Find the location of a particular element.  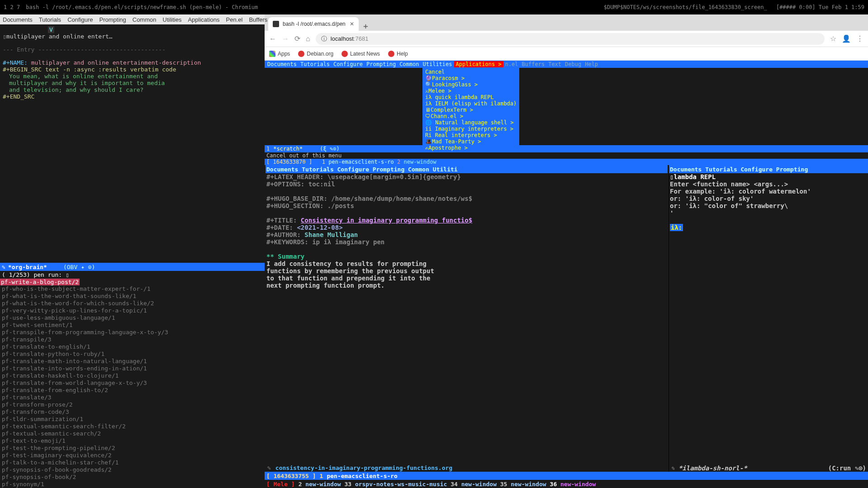

dropdown-item: Cancel is located at coordinates (471, 72).